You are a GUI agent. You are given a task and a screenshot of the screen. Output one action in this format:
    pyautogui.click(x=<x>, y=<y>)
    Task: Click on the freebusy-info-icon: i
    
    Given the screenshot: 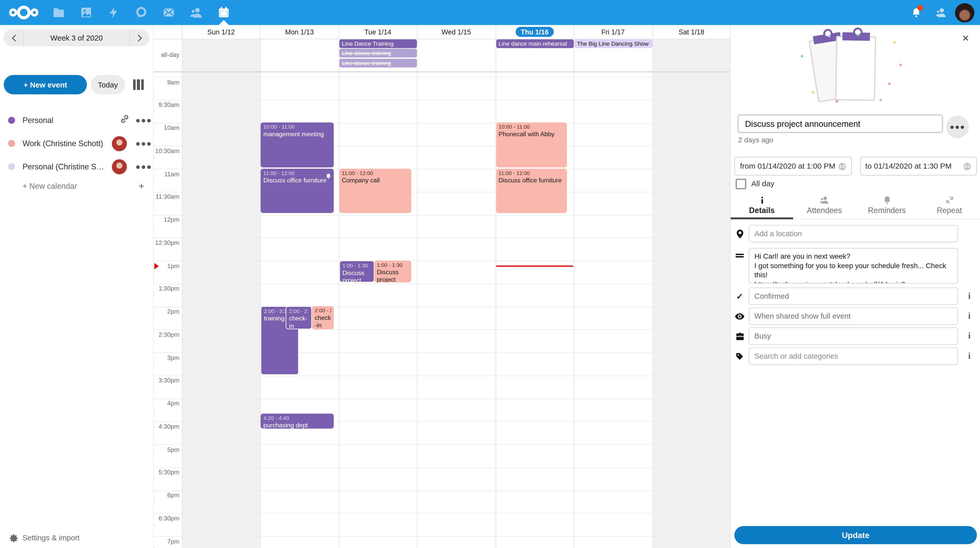 What is the action you would take?
    pyautogui.click(x=969, y=336)
    